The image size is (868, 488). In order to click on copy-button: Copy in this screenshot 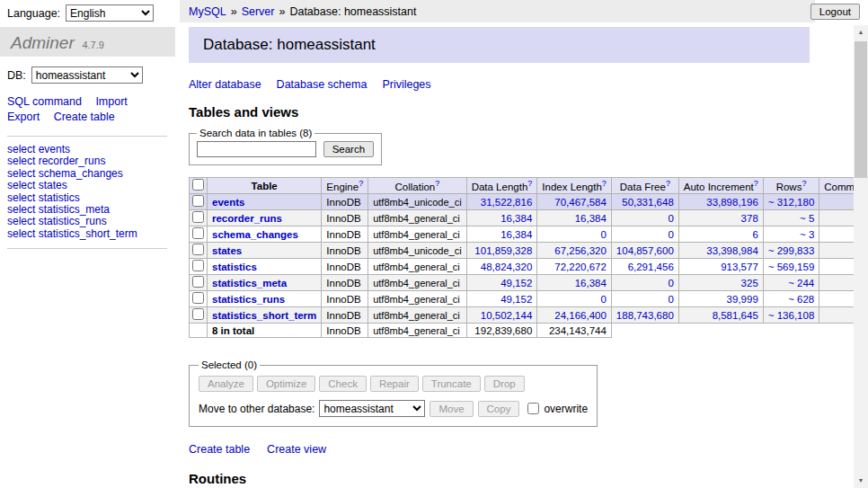, I will do `click(500, 409)`.